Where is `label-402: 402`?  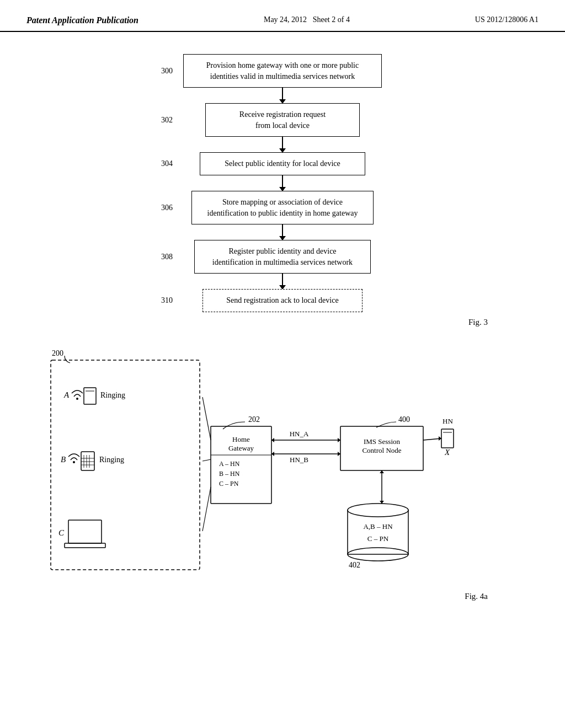
label-402: 402 is located at coordinates (354, 565).